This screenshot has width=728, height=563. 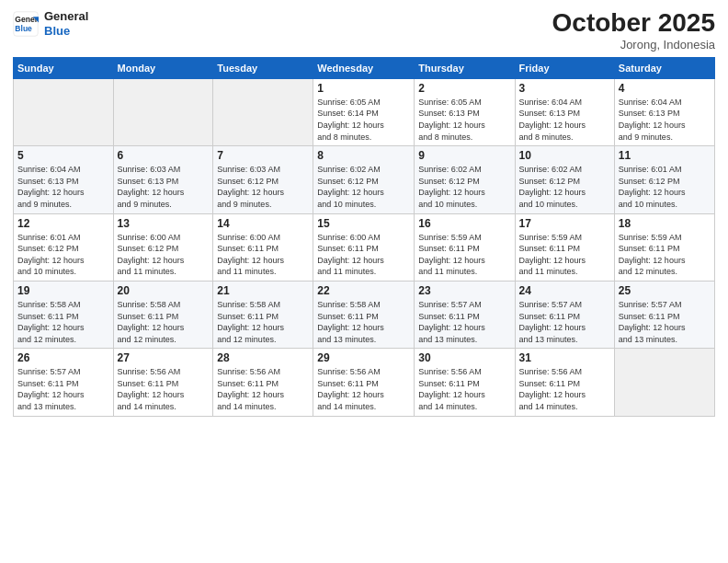 What do you see at coordinates (64, 180) in the screenshot?
I see `calendar-cell: 5Sunrise: 6:04 AMSunset: 6:13 PMDaylight…` at bounding box center [64, 180].